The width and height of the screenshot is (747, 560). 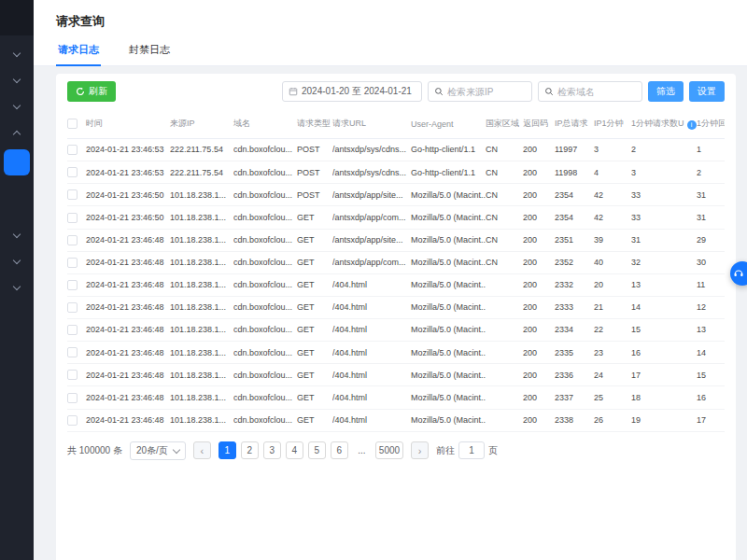 I want to click on page-size-value: 20条/页, so click(x=152, y=451).